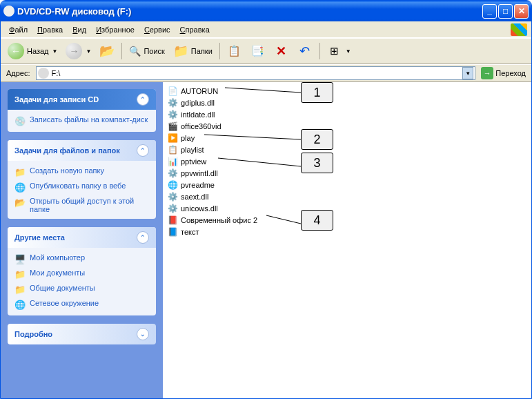 The width and height of the screenshot is (532, 399). What do you see at coordinates (81, 205) in the screenshot?
I see `task-link: 📂Открыть общий доступ к этой папке` at bounding box center [81, 205].